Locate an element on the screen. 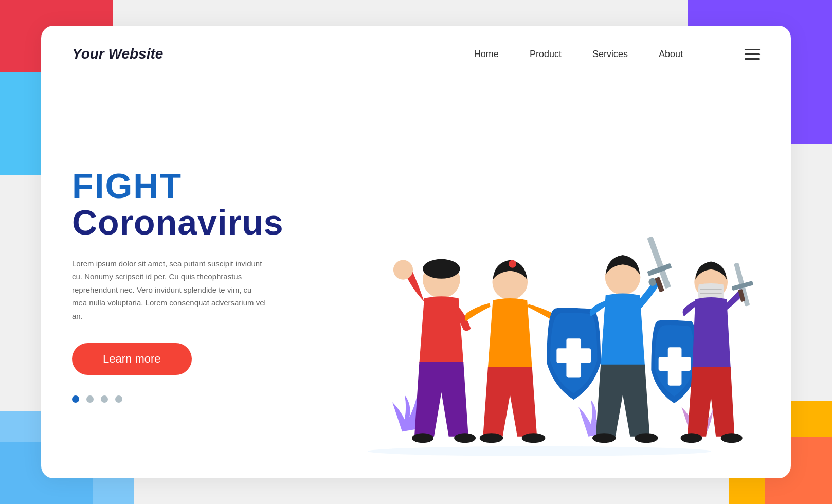 Image resolution: width=832 pixels, height=504 pixels. navbar: Your Website Home Product Services About is located at coordinates (416, 54).